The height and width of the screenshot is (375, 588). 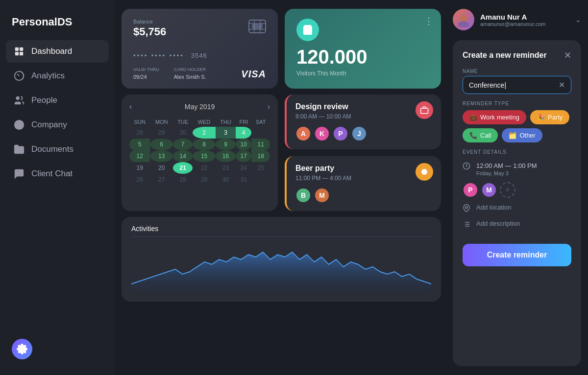 I want to click on event-avatars-design: A K P J, so click(x=364, y=134).